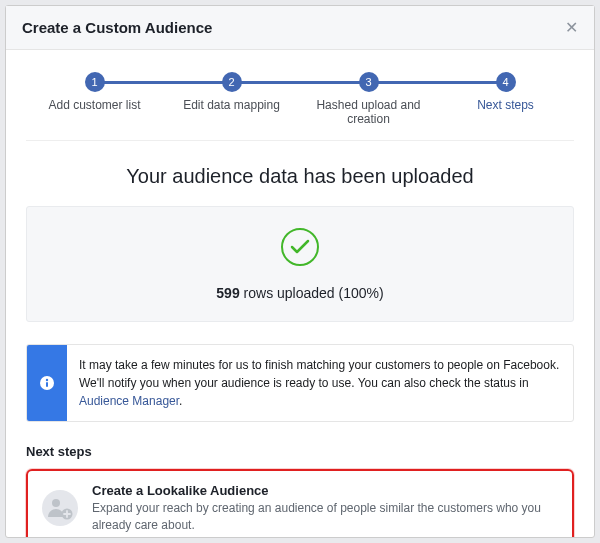  What do you see at coordinates (300, 503) in the screenshot?
I see `create-lookalike-card: Create a Lookalike Audience Expand your …` at bounding box center [300, 503].